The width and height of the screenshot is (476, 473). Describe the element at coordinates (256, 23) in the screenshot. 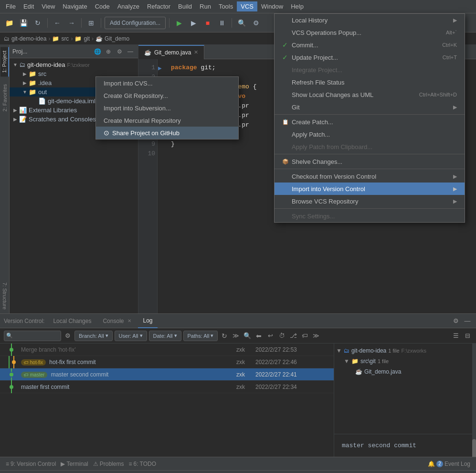

I see `settings-button: ⚙` at that location.